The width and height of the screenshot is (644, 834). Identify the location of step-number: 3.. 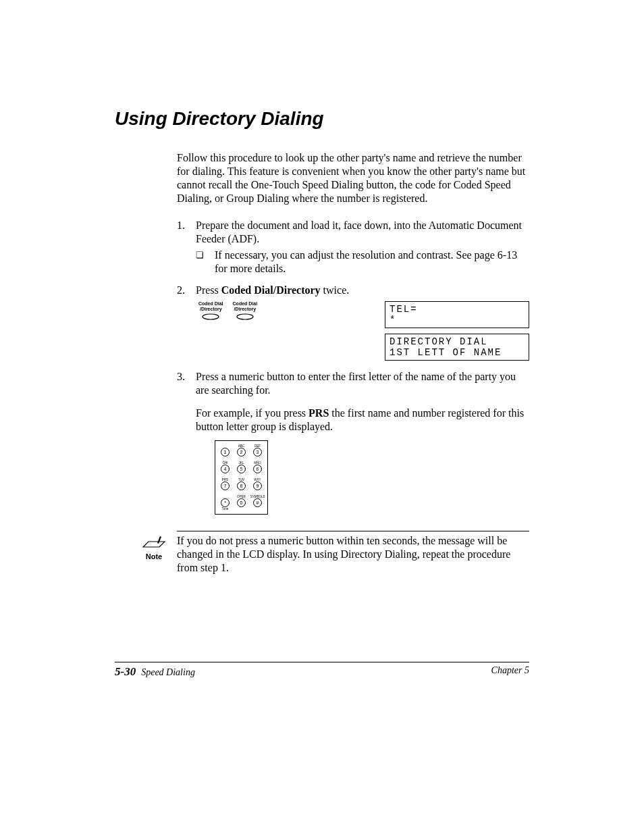
(186, 442).